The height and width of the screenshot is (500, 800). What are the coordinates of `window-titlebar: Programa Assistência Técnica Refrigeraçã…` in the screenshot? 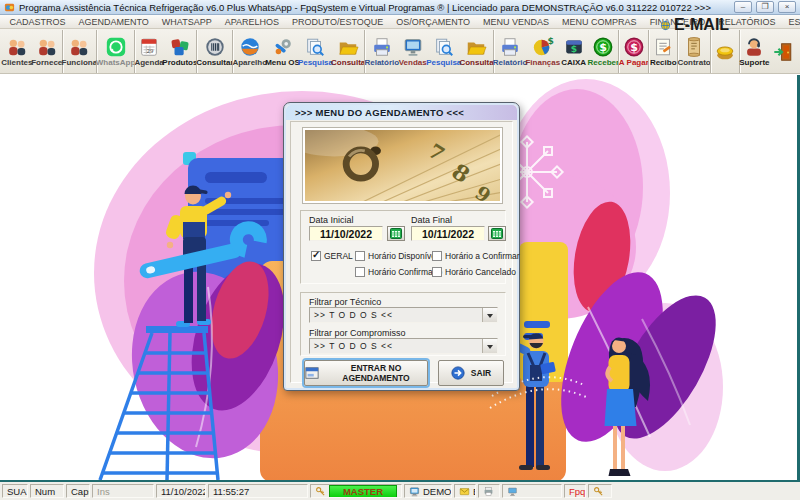 It's located at (400, 8).